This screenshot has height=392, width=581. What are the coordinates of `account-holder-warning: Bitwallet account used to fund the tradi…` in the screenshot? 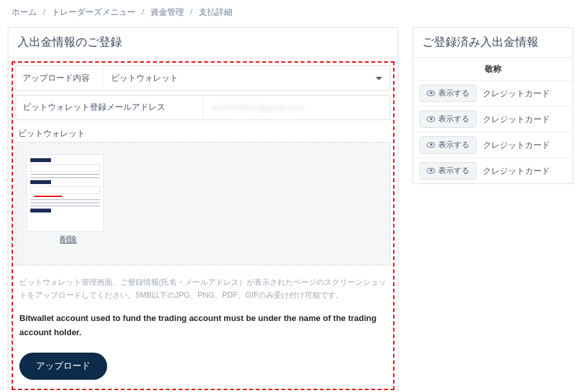 It's located at (203, 322).